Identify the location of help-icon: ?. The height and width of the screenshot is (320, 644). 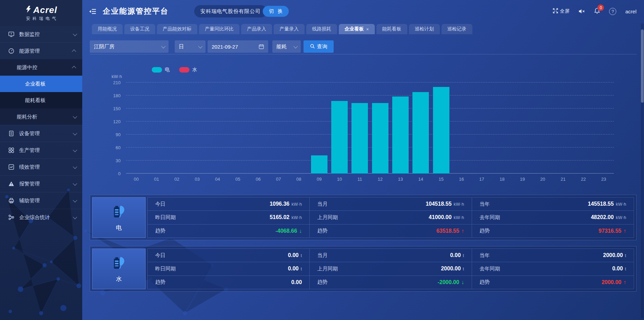
(612, 12).